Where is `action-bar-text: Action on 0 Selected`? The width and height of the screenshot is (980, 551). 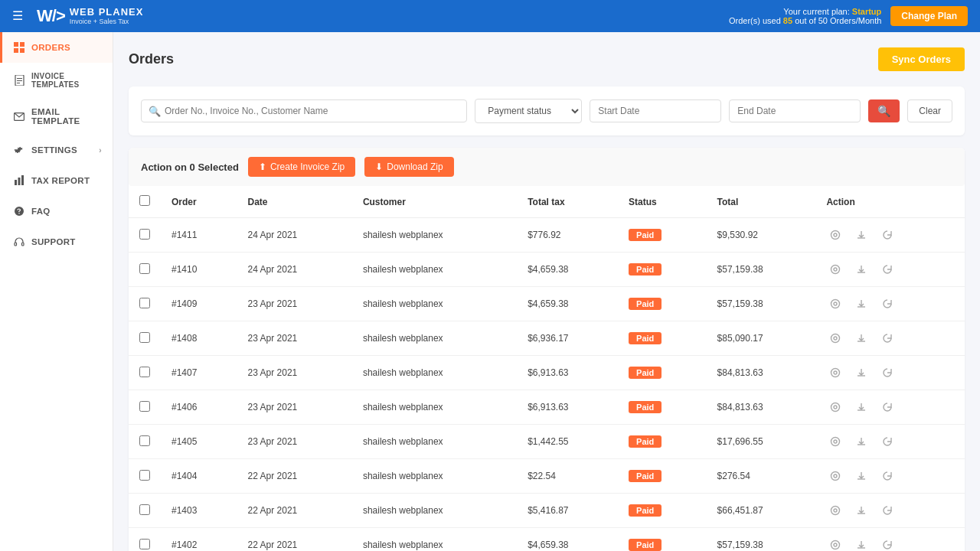
action-bar-text: Action on 0 Selected is located at coordinates (190, 167).